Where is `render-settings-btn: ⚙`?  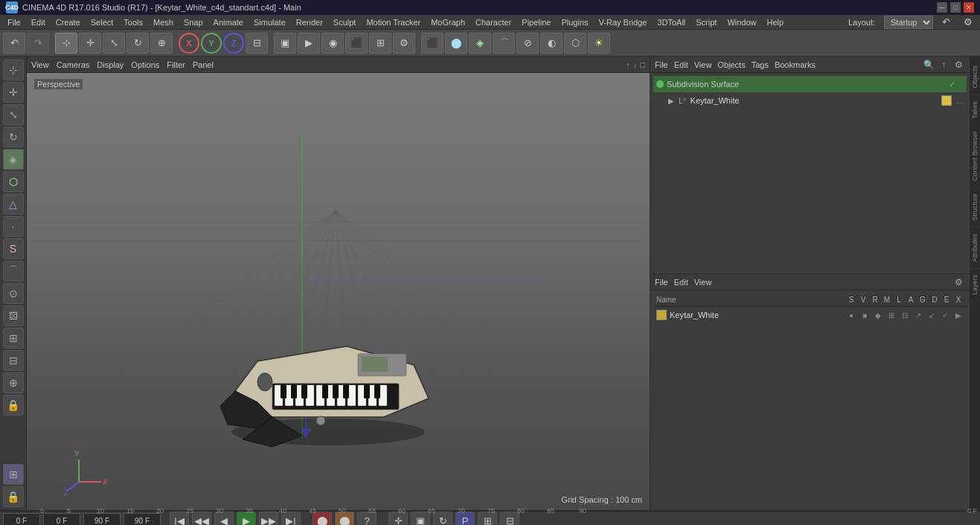
render-settings-btn: ⚙ is located at coordinates (404, 43).